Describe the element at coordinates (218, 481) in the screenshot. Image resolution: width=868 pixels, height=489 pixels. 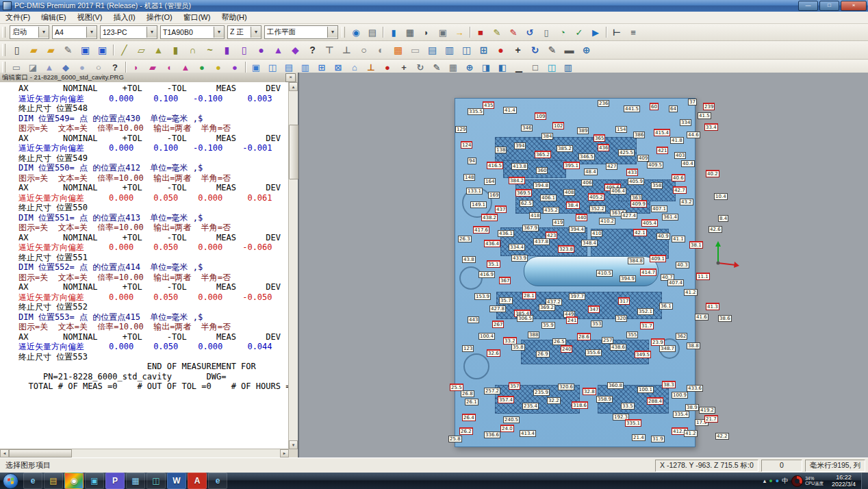
I see `ie-2-icon: e` at that location.